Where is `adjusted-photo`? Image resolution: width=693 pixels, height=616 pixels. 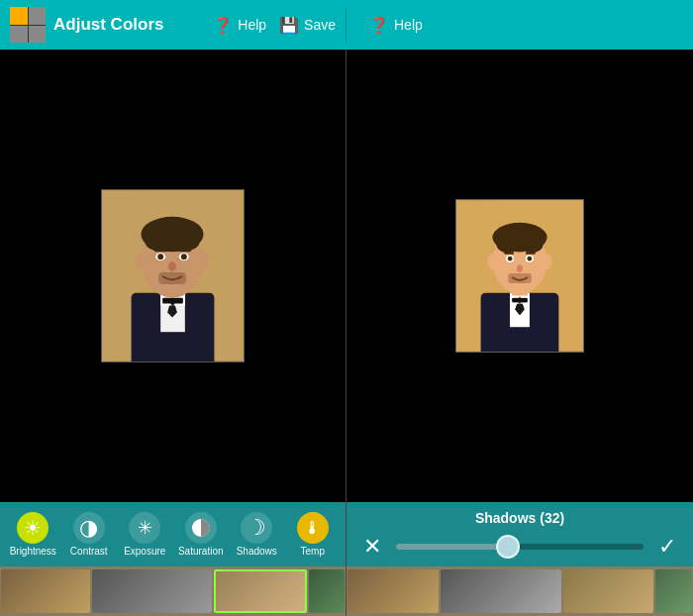
adjusted-photo is located at coordinates (520, 275).